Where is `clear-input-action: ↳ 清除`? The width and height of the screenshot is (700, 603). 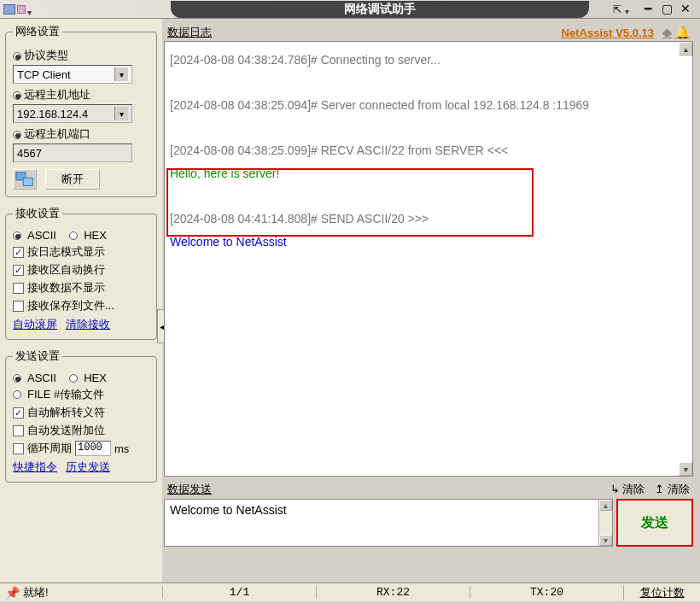
clear-input-action: ↳ 清除 is located at coordinates (628, 489).